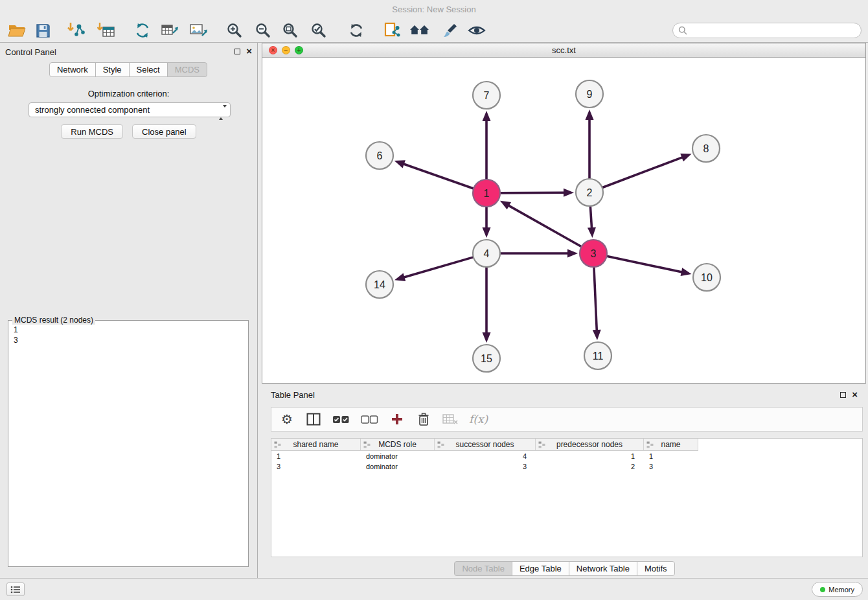  What do you see at coordinates (92, 132) in the screenshot?
I see `run-mcds-button: Run MCDS` at bounding box center [92, 132].